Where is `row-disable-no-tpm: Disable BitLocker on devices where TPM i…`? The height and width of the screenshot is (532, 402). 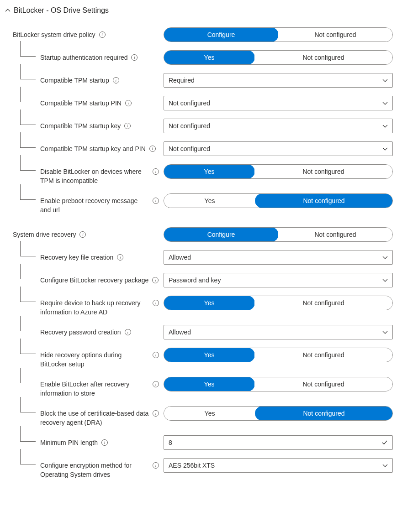 row-disable-no-tpm: Disable BitLocker on devices where TPM i… is located at coordinates (198, 175).